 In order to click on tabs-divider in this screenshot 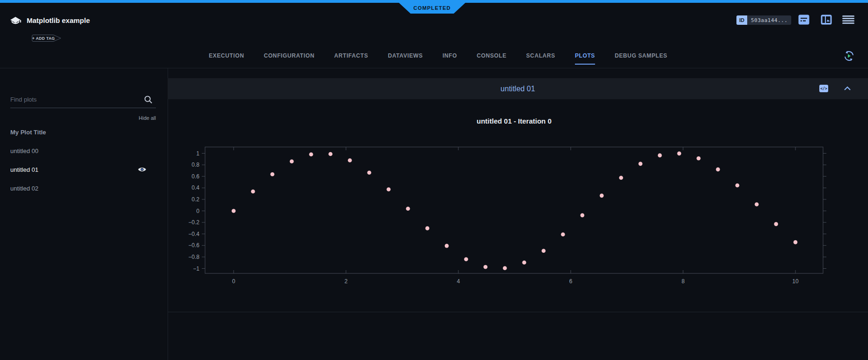, I will do `click(434, 68)`.